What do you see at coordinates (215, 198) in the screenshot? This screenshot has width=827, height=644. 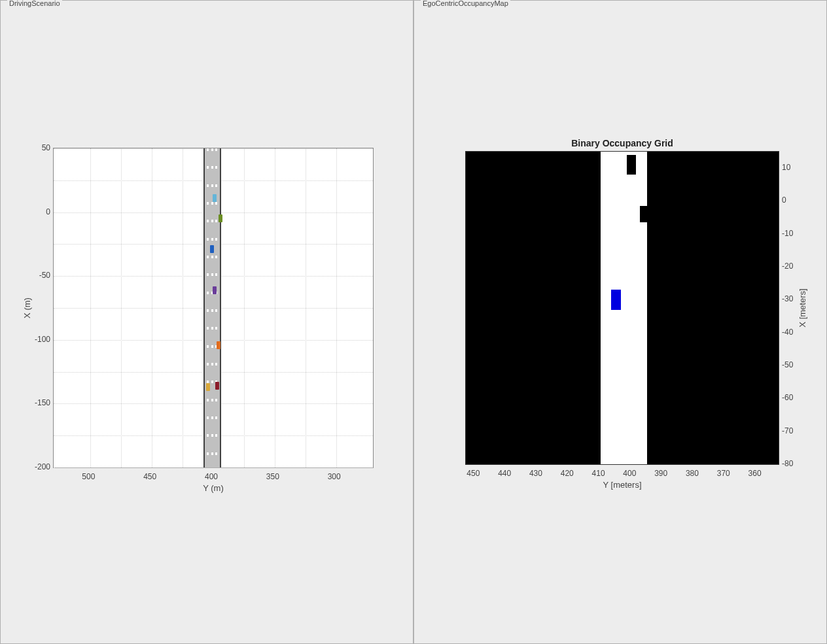 I see `vehicle-veh-cyan` at bounding box center [215, 198].